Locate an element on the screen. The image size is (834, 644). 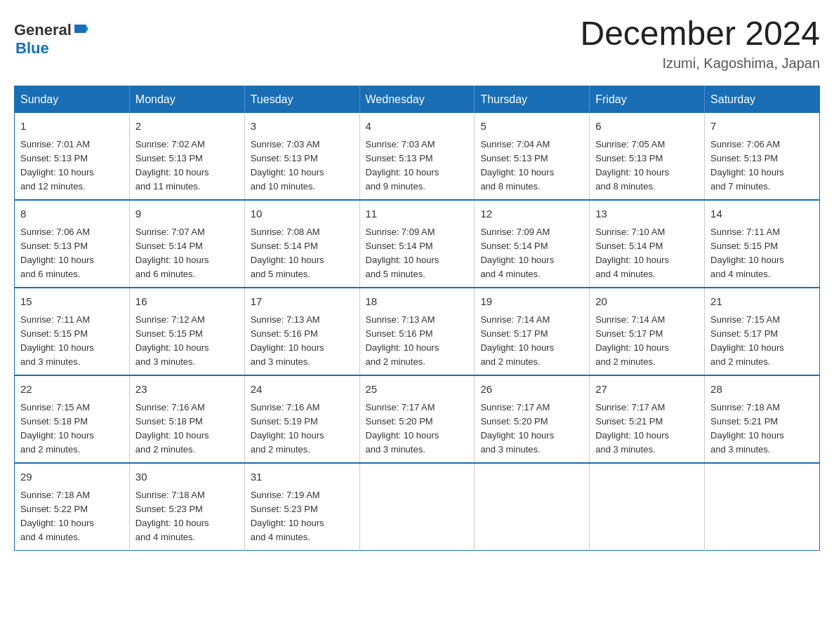
page-header: General Blue December 2024 Izumi, Kagosh… is located at coordinates (417, 43).